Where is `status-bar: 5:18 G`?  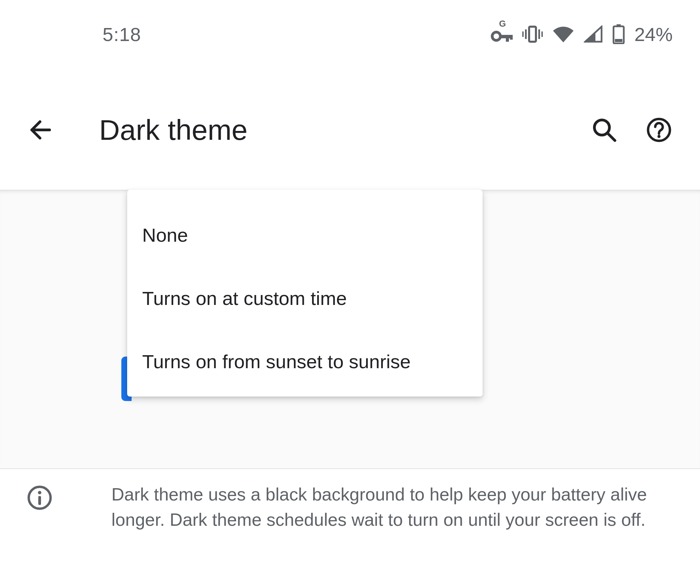
status-bar: 5:18 G is located at coordinates (350, 34).